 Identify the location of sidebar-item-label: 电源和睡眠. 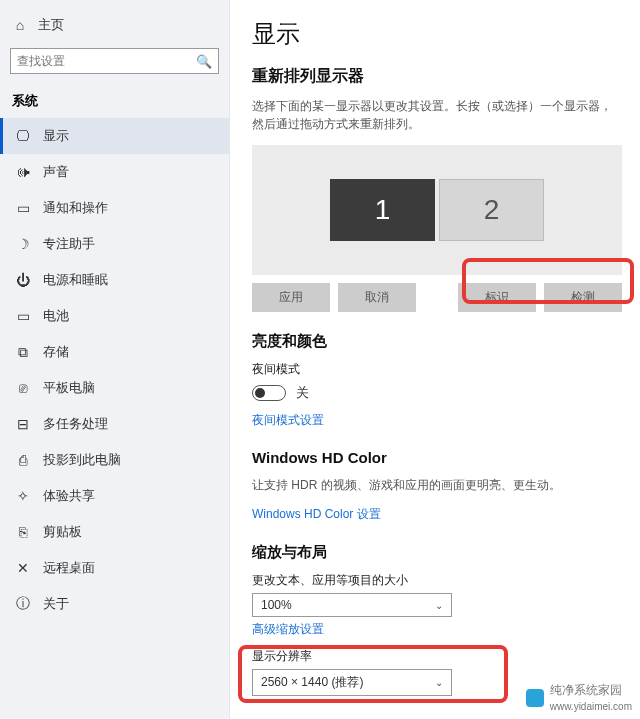
(76, 280).